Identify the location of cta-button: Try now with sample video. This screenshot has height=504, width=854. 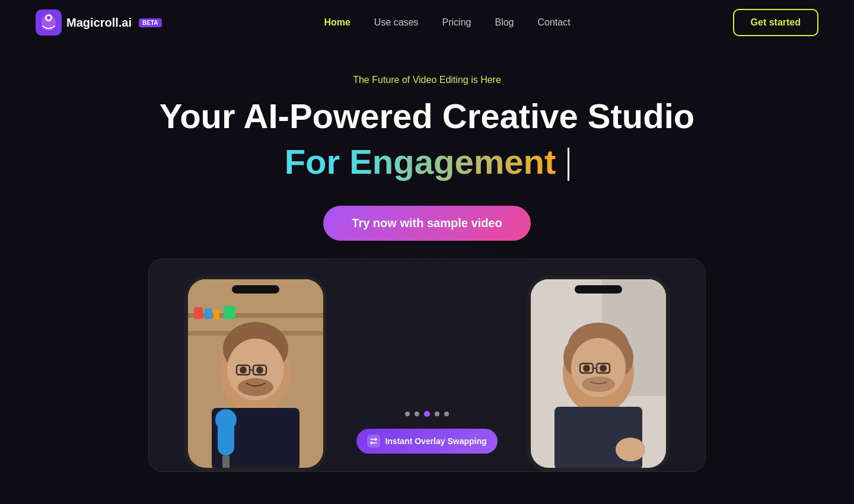
(427, 223).